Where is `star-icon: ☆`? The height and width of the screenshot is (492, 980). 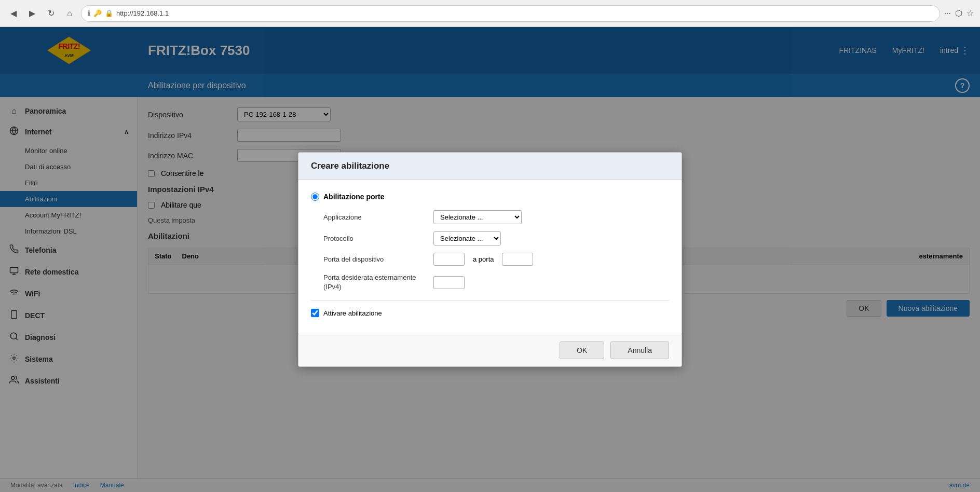 star-icon: ☆ is located at coordinates (970, 13).